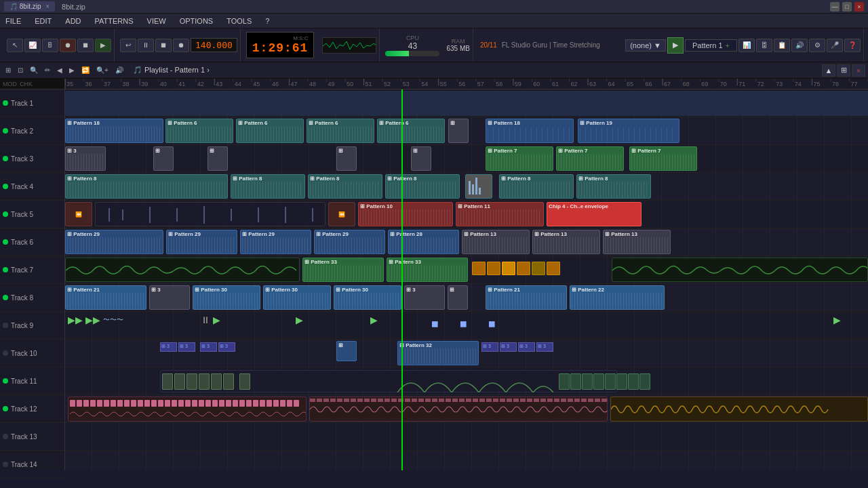 The width and height of the screenshot is (868, 488). I want to click on t10-blk7: ⊞ 3, so click(526, 347).